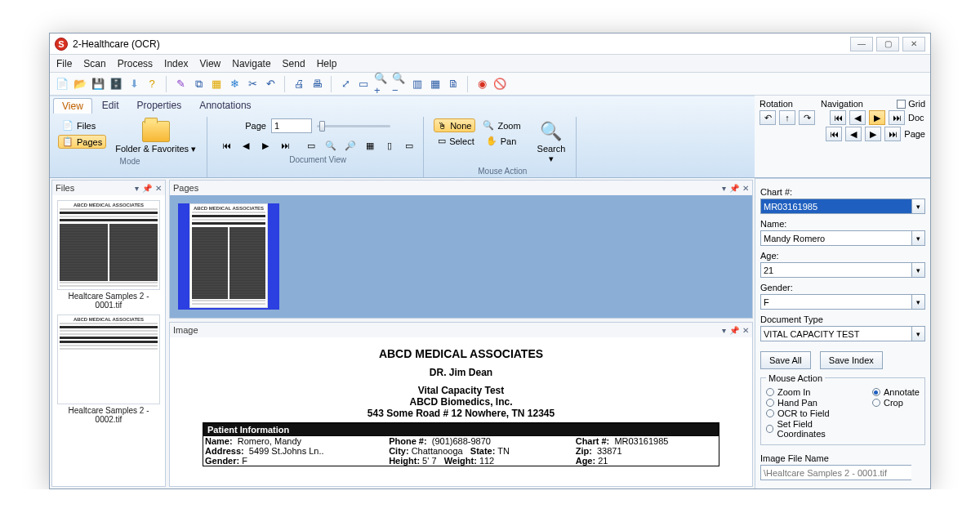 The image size is (980, 513). I want to click on next-page-button: ▶, so click(265, 145).